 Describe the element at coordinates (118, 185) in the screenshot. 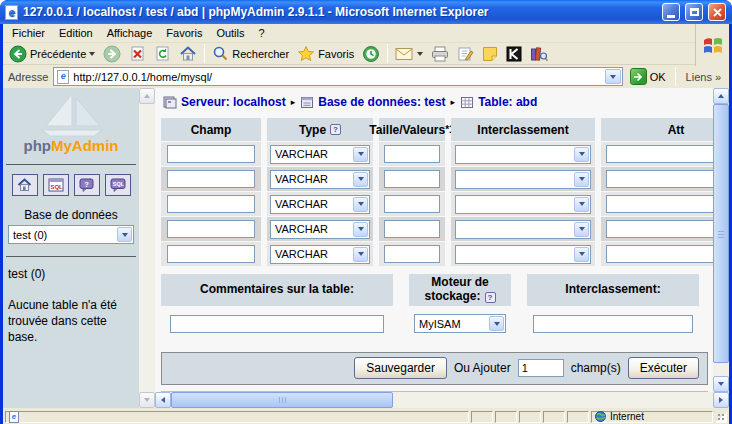

I see `mysql-doc-button: SQL` at that location.